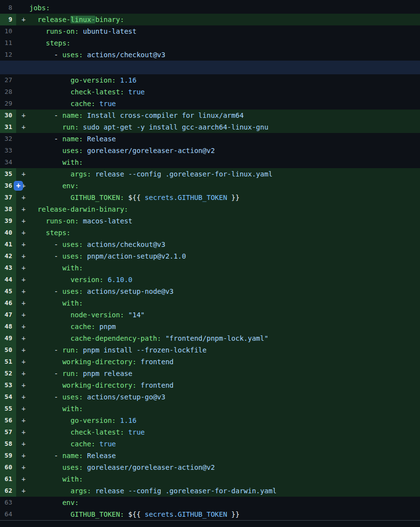 This screenshot has height=527, width=420. I want to click on line-number: 32, so click(8, 139).